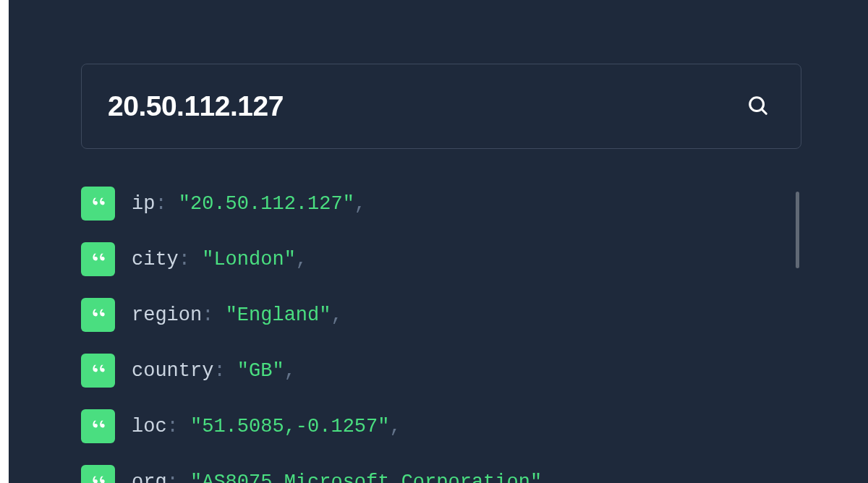  What do you see at coordinates (278, 315) in the screenshot?
I see `result-value: "England"` at bounding box center [278, 315].